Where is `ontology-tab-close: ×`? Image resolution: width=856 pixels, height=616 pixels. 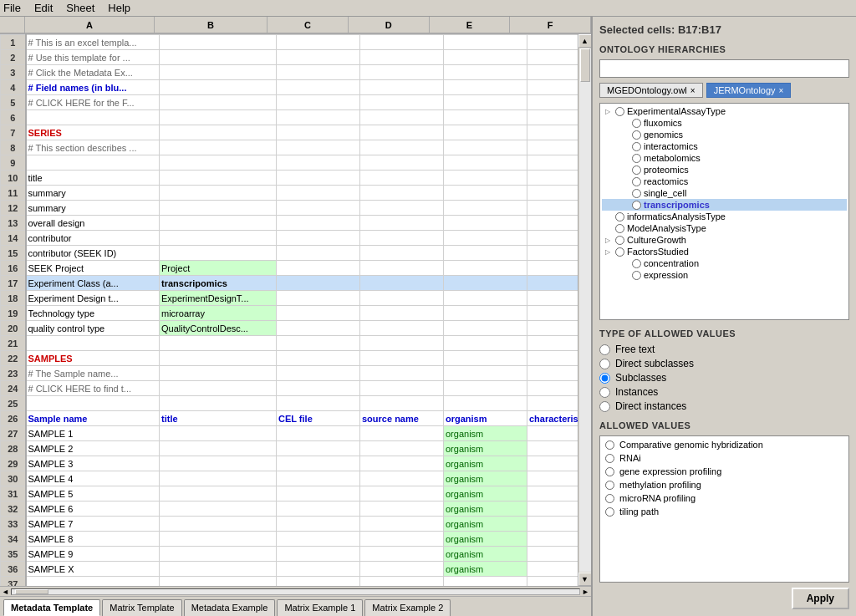 ontology-tab-close: × is located at coordinates (782, 90).